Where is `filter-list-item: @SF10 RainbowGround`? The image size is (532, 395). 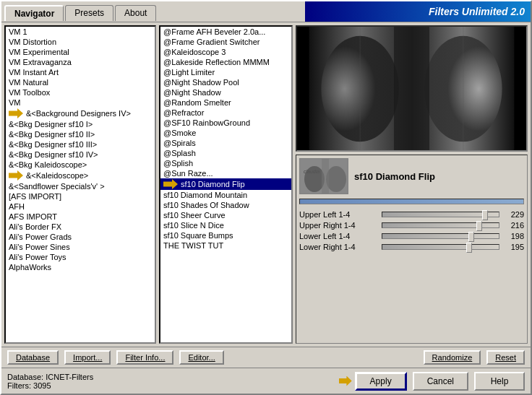
filter-list-item: @SF10 RainbowGround is located at coordinates (226, 123).